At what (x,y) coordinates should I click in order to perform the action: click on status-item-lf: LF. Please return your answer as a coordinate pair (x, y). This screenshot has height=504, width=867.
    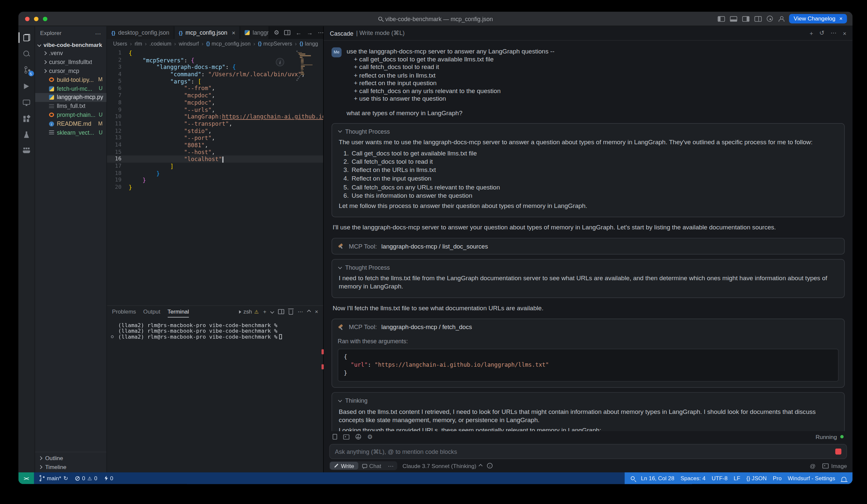
    Looking at the image, I should click on (737, 479).